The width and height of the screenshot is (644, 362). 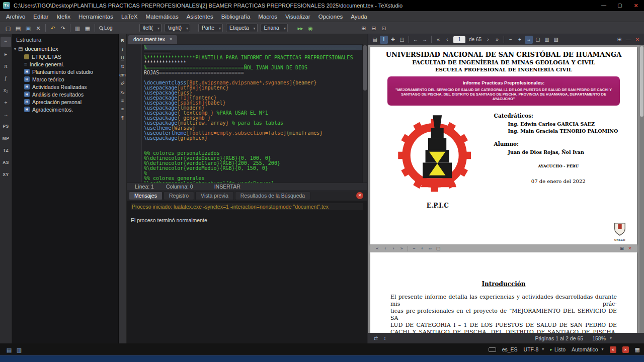 I want to click on minimize-button: —, so click(x=604, y=6).